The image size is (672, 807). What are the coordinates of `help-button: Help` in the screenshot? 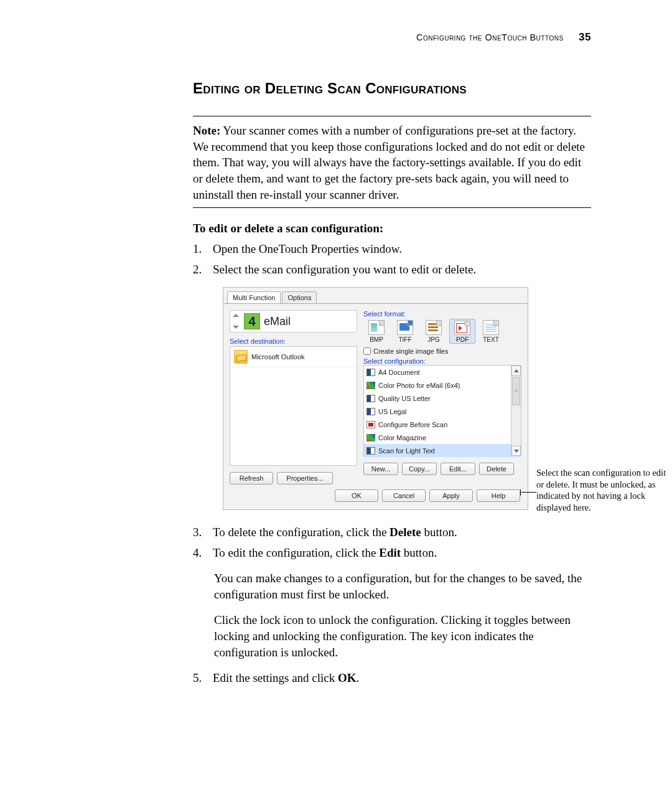 It's located at (498, 496).